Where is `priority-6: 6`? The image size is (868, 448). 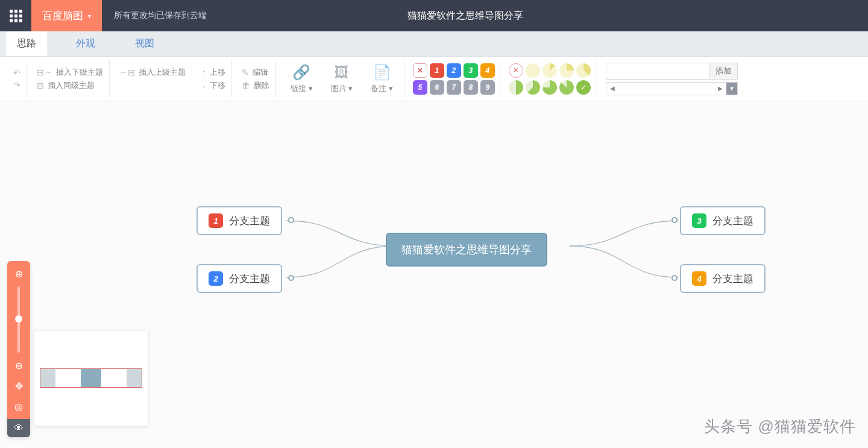
priority-6: 6 is located at coordinates (437, 87).